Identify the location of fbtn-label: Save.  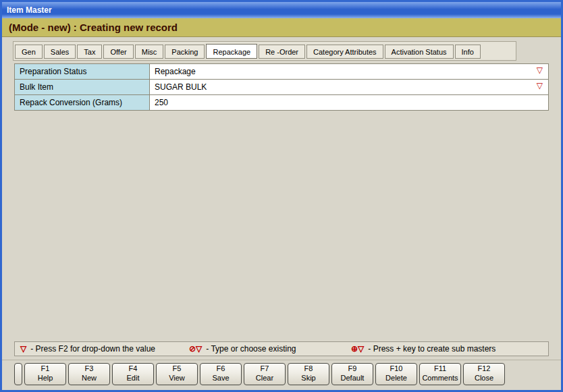
(220, 379).